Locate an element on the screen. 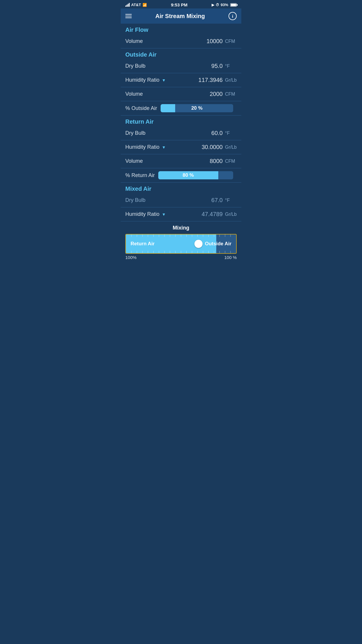 Image resolution: width=362 pixels, height=644 pixels. mixed-air-humidity-label: Humidity Ratio ▼ is located at coordinates (146, 214).